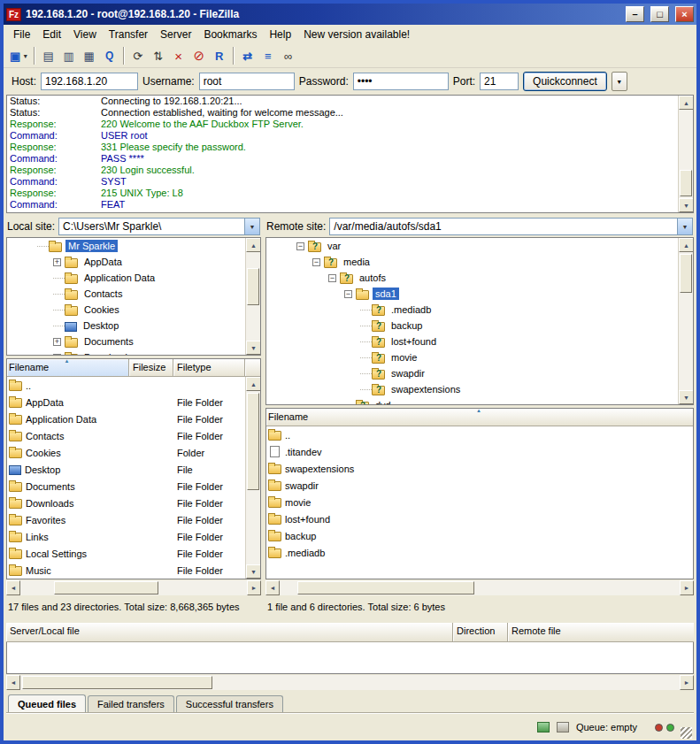  What do you see at coordinates (151, 368) in the screenshot?
I see `column-filesize: Filesize` at bounding box center [151, 368].